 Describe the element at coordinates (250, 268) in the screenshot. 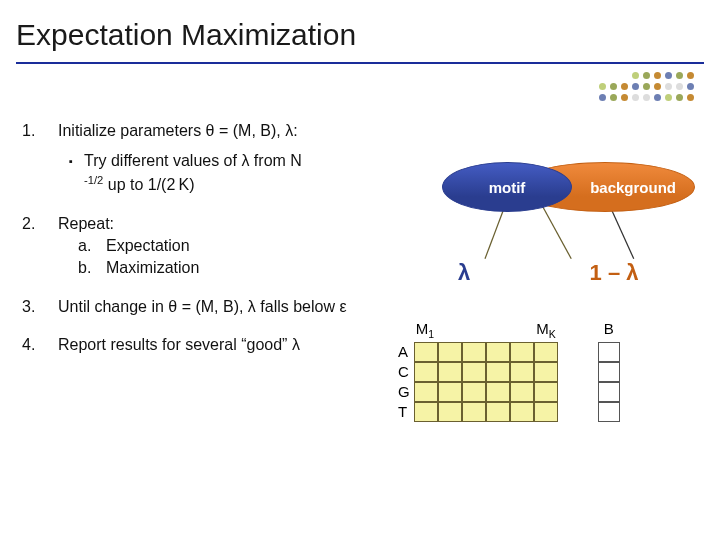

I see `step-2b: b. Maximization` at that location.